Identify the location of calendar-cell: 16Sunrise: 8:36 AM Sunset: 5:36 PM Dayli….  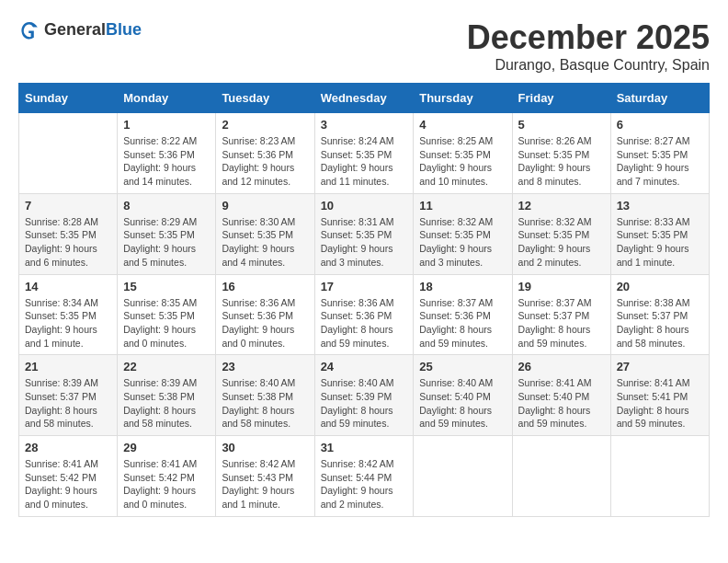
(265, 315).